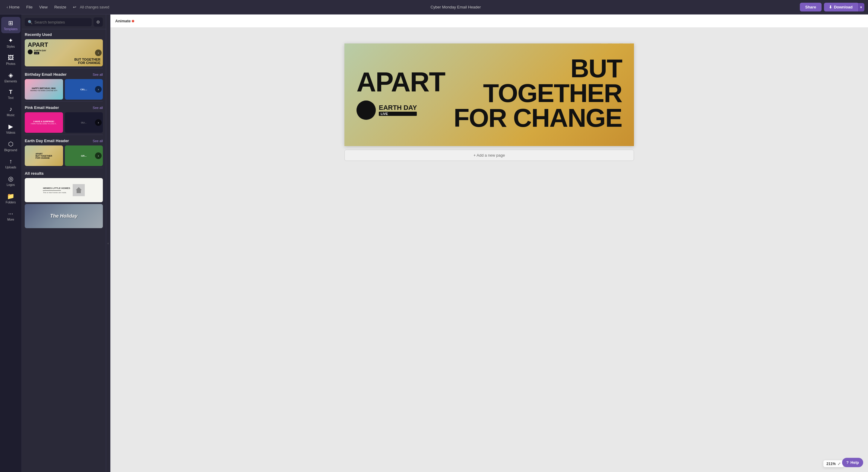 This screenshot has width=868, height=472. I want to click on share-button: Share, so click(811, 7).